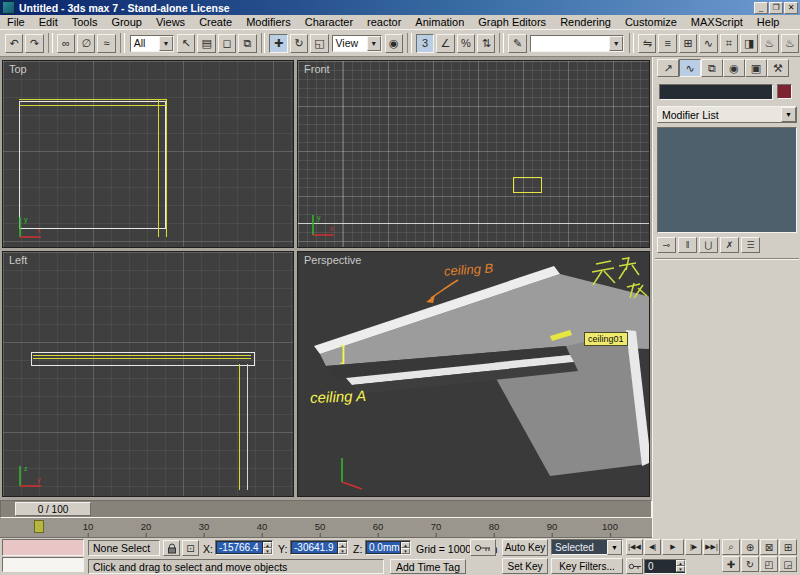  What do you see at coordinates (528, 185) in the screenshot?
I see `wireframe-selected-object-front` at bounding box center [528, 185].